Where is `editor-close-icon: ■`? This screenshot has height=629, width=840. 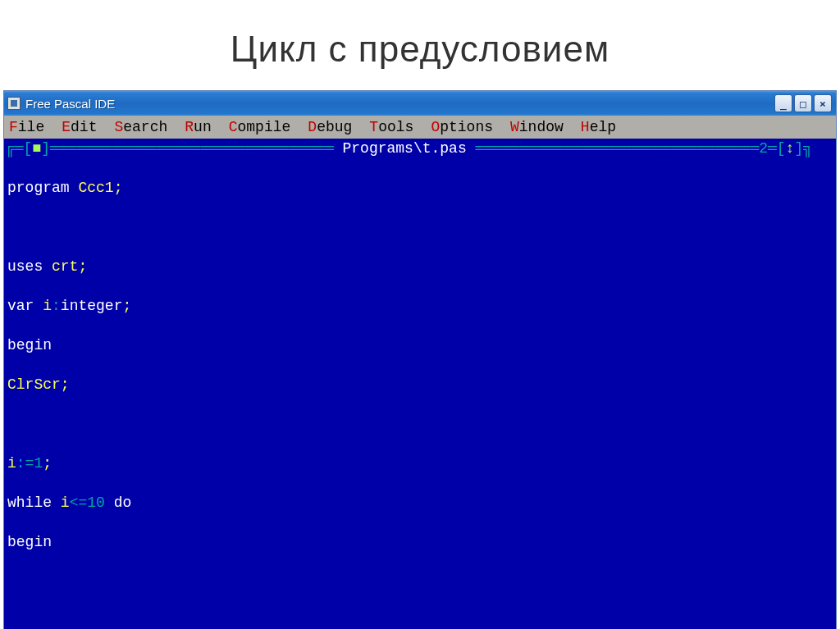
editor-close-icon: ■ is located at coordinates (36, 148).